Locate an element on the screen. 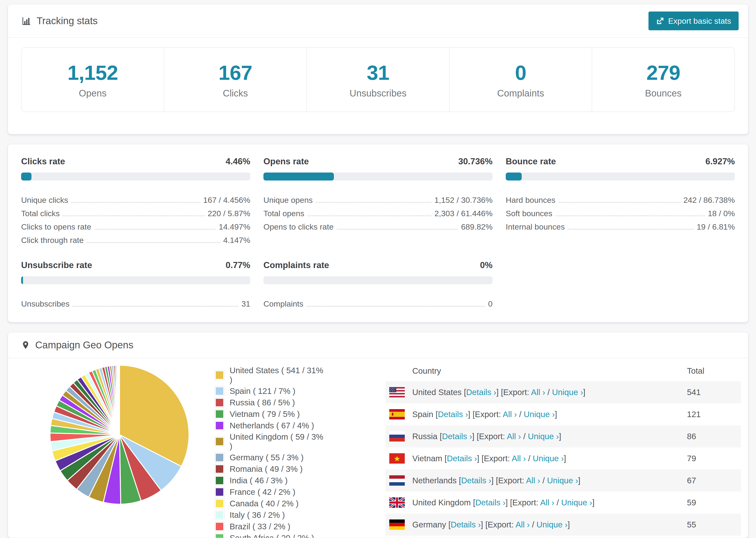 Image resolution: width=756 pixels, height=538 pixels. geo-table-row: United States [Details ›] [Export: All ›… is located at coordinates (563, 392).